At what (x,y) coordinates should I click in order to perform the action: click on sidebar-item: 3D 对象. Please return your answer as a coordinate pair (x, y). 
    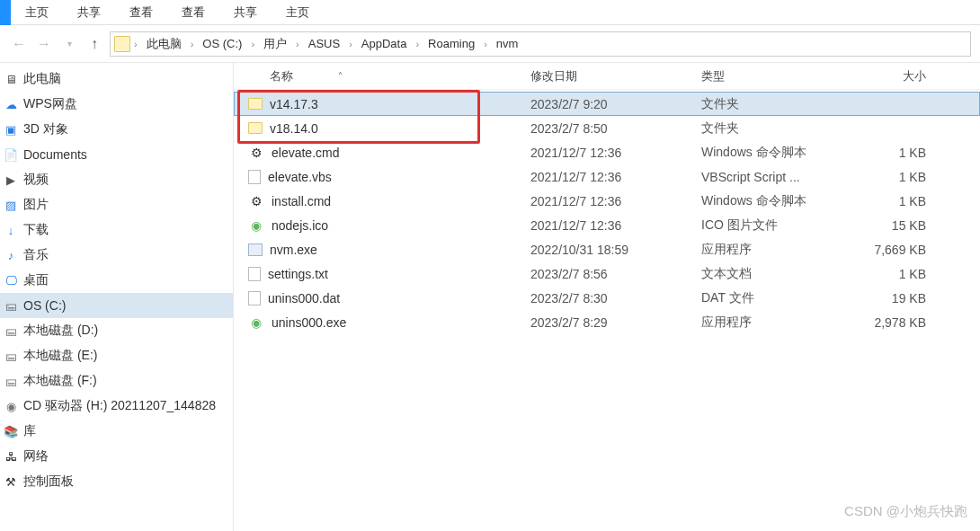
    Looking at the image, I should click on (117, 129).